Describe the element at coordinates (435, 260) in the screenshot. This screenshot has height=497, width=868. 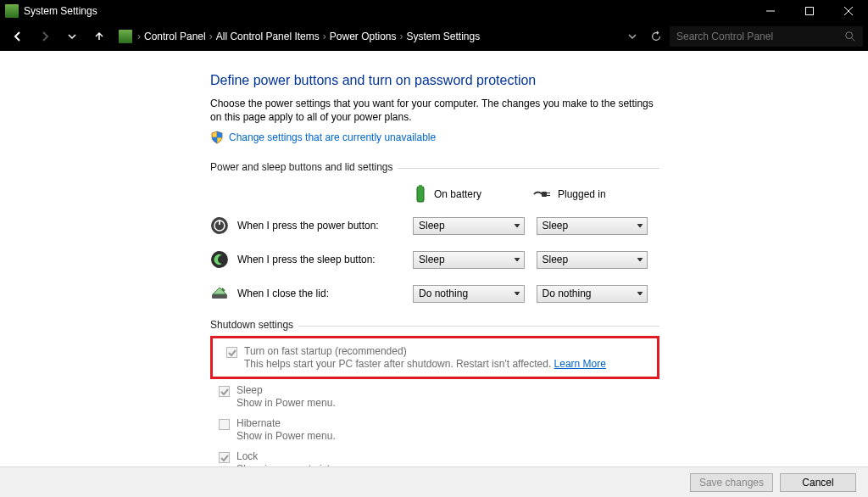
I see `row-sleep-button: When I press the sleep button: Sleep Sle…` at that location.